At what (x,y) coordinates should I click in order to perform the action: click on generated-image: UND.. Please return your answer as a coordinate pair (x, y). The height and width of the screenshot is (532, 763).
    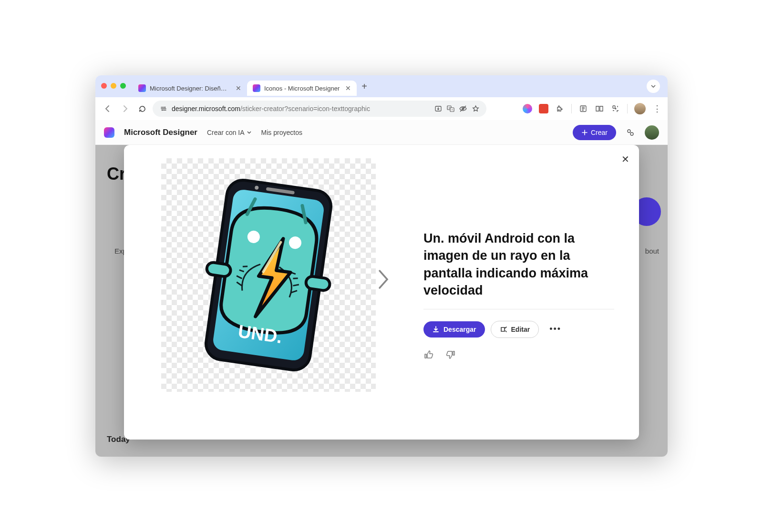
    Looking at the image, I should click on (268, 275).